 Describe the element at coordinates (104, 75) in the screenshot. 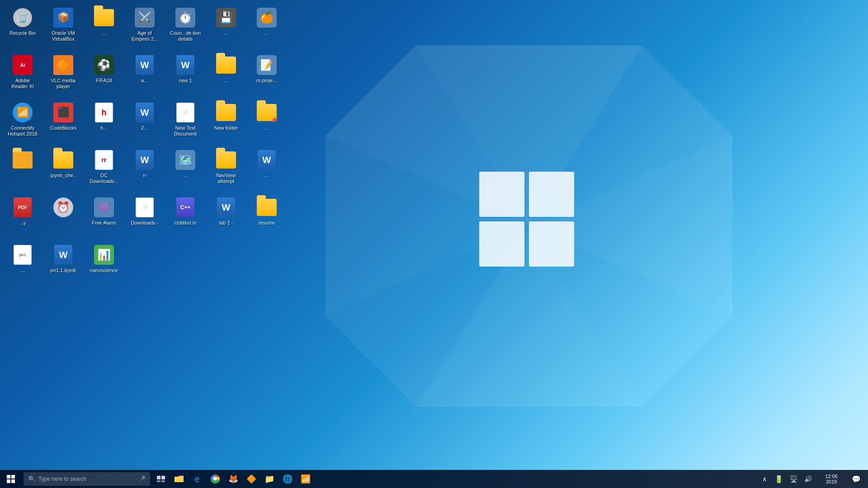

I see `icon-fifa18: ⚽ FIFA18` at that location.